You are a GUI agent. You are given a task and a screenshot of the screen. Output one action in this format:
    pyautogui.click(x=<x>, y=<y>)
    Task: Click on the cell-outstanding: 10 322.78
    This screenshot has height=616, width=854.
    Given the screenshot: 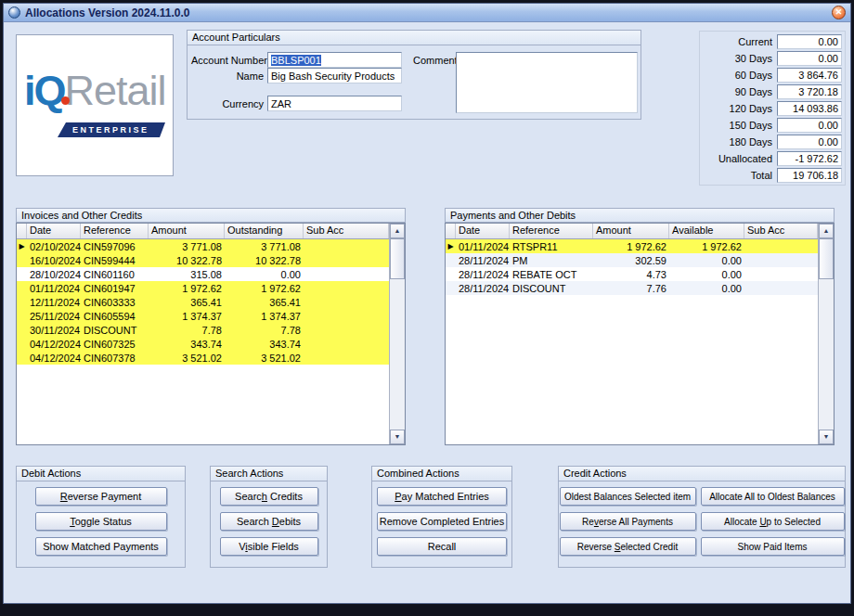 What is the action you would take?
    pyautogui.click(x=264, y=261)
    